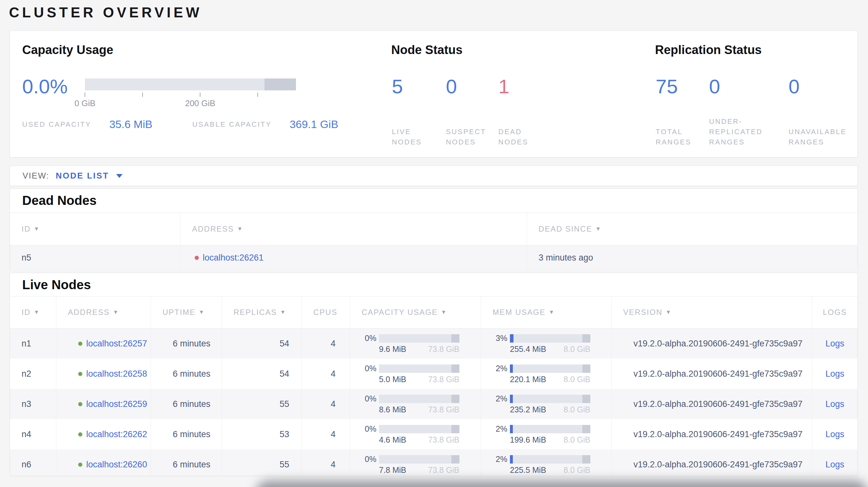 This screenshot has width=868, height=487. Describe the element at coordinates (434, 434) in the screenshot. I see `table-row: n4localhost:262626 minutes5340%4.6 MiB73…` at that location.